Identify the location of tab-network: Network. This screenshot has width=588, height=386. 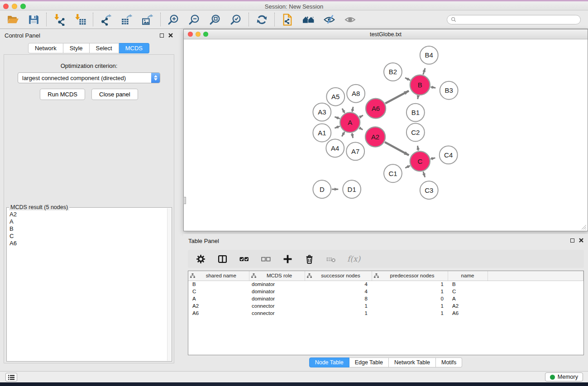
(46, 48).